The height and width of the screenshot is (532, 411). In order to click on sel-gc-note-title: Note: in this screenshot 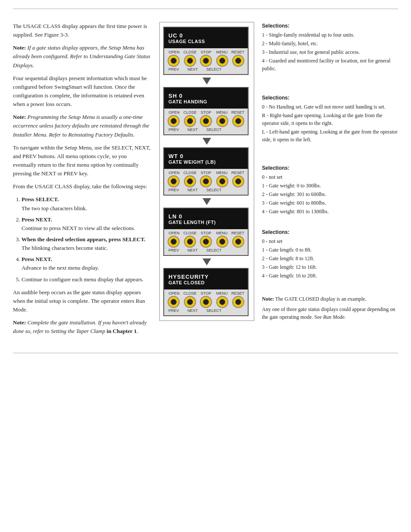, I will do `click(268, 299)`.